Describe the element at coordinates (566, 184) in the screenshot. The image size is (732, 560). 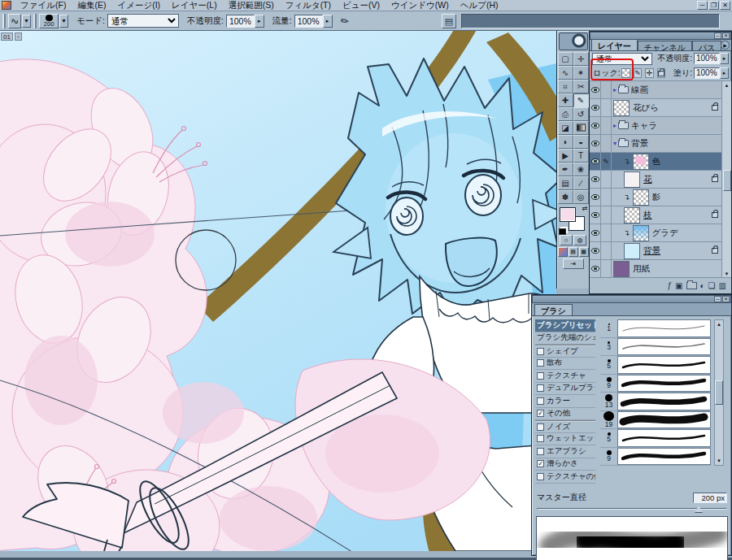
I see `notes-tool: ▤` at that location.